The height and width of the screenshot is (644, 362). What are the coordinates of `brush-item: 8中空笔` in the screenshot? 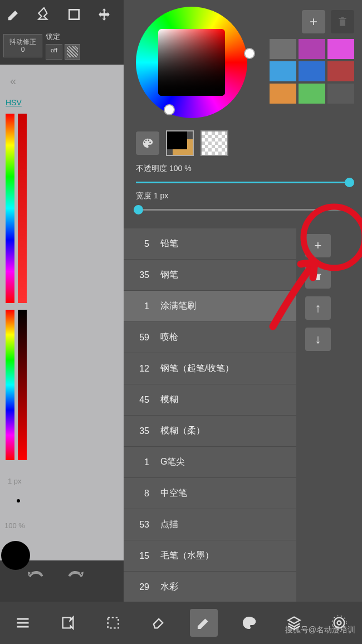 It's located at (210, 494).